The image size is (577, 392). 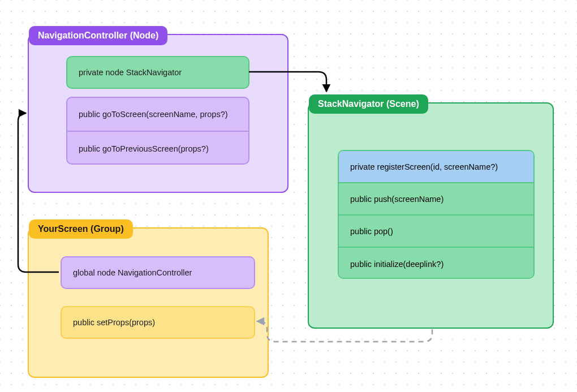 I want to click on nav-method-gotoscreen: public goToScreen(screenName, props?), so click(x=158, y=115).